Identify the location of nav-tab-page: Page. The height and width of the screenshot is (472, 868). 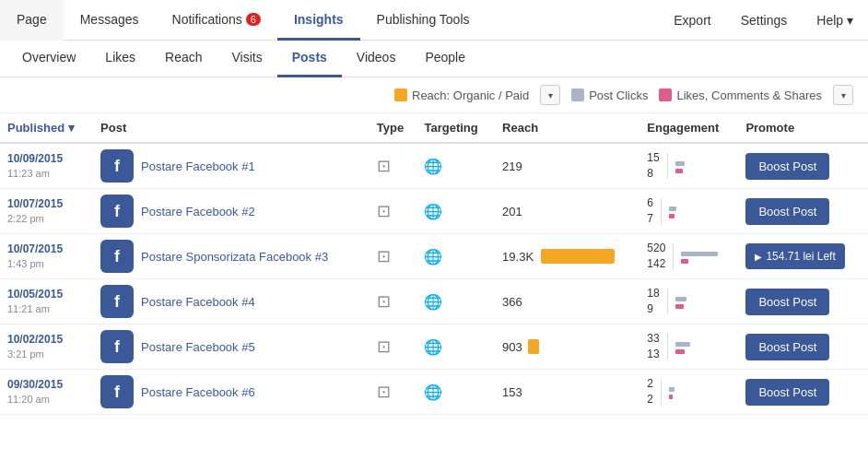
(31, 20).